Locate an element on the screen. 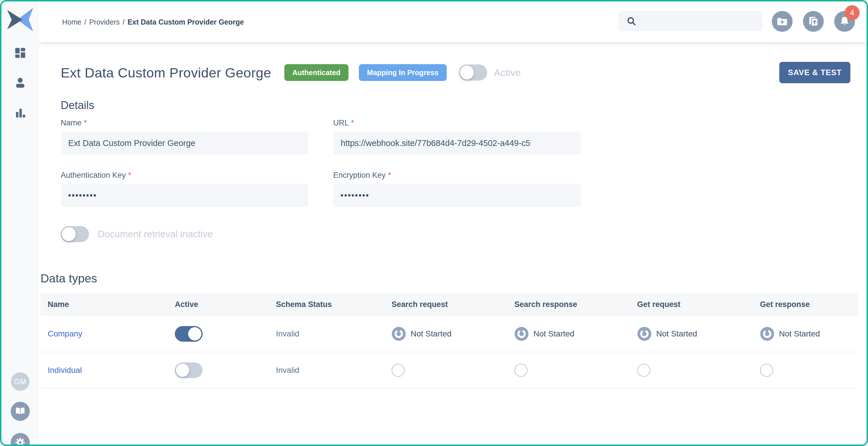 This screenshot has width=868, height=446. url-field is located at coordinates (457, 143).